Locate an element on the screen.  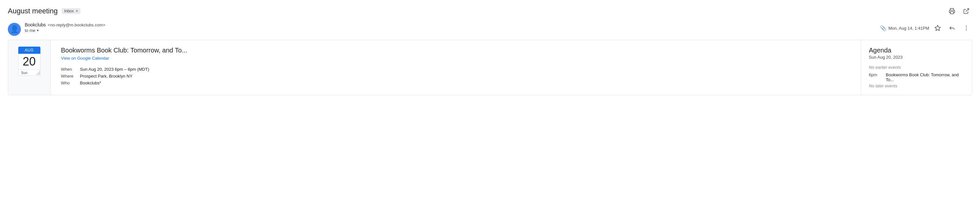
sender-right: 📎 Mon, Aug 14, 1:41PM is located at coordinates (926, 28).